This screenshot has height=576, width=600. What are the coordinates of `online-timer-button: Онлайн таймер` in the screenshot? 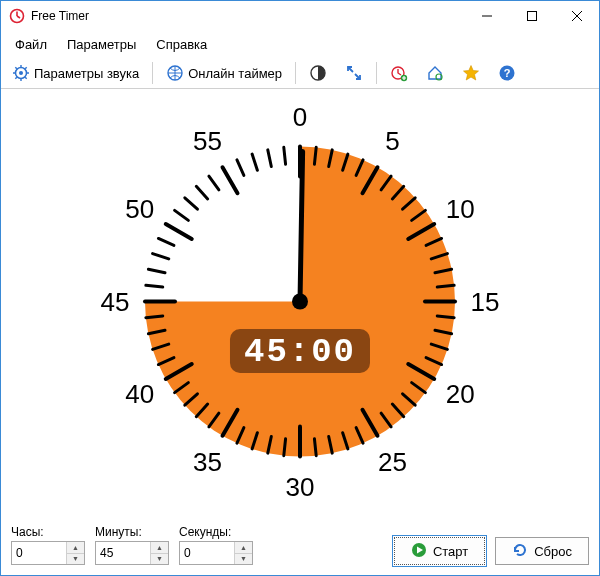 It's located at (224, 73).